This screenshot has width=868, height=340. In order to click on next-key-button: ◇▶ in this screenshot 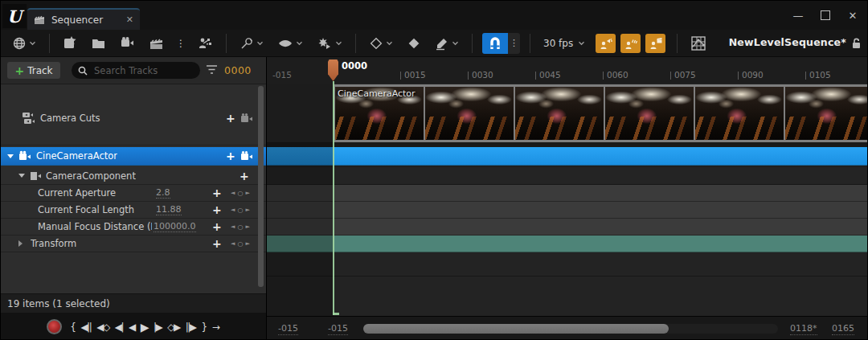, I will do `click(174, 327)`.